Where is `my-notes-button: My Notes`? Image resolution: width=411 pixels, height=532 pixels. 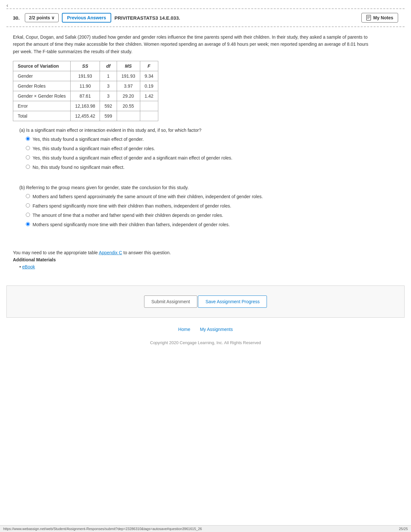 my-notes-button: My Notes is located at coordinates (380, 18).